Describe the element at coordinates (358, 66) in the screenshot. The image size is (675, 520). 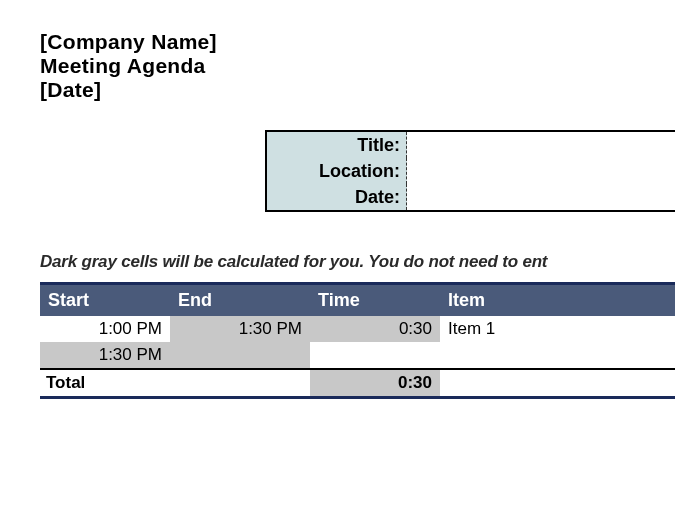
I see `document-header: [Company Name] Meeting Agenda [Date]` at that location.